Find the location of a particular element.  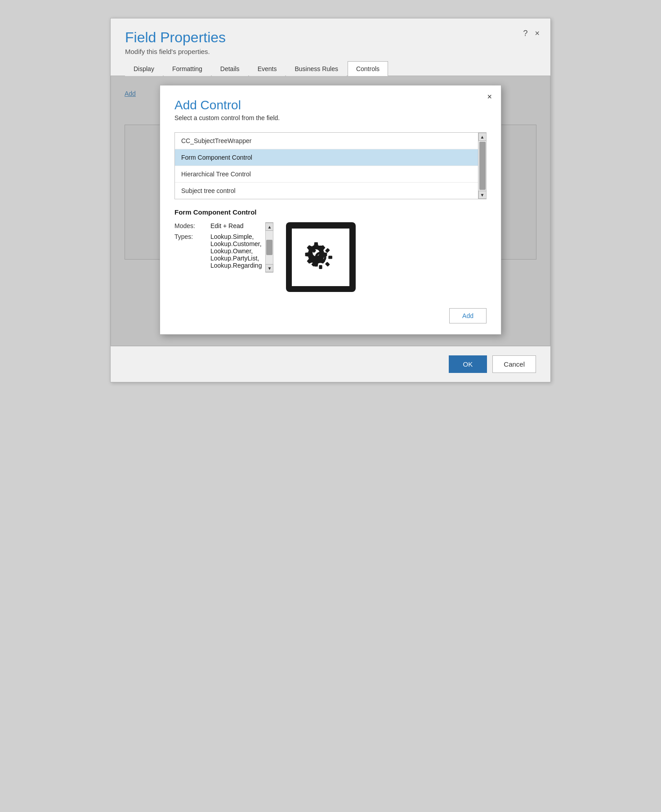

window-title: Field Properties is located at coordinates (330, 38).